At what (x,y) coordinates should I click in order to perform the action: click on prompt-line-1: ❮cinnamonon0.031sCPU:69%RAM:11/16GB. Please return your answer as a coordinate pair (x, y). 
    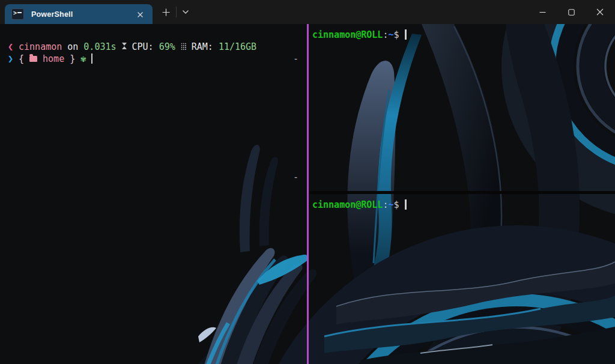
    Looking at the image, I should click on (157, 47).